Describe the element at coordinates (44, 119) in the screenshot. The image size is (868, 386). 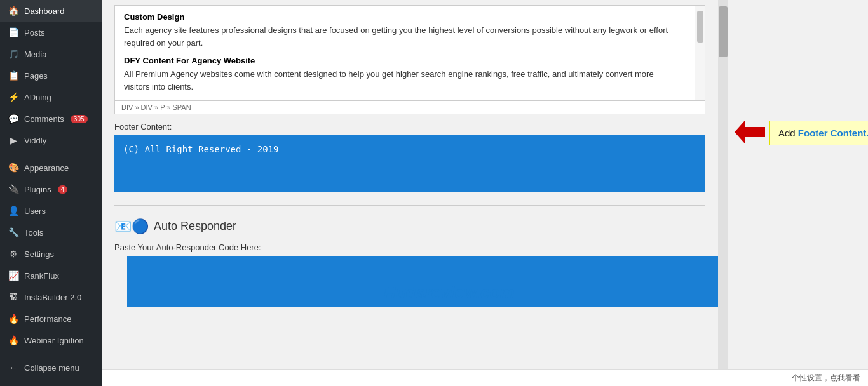
I see `sidebar-label-comments: Comments` at that location.